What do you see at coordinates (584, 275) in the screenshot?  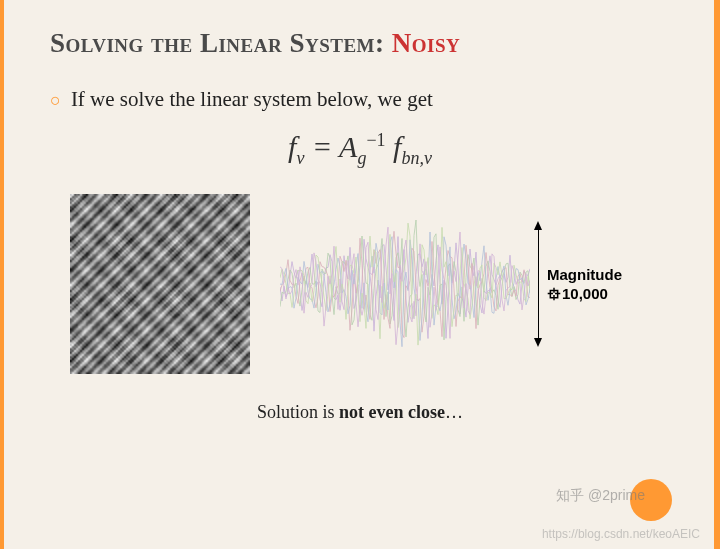 I see `magnitude-title: Magnitude` at bounding box center [584, 275].